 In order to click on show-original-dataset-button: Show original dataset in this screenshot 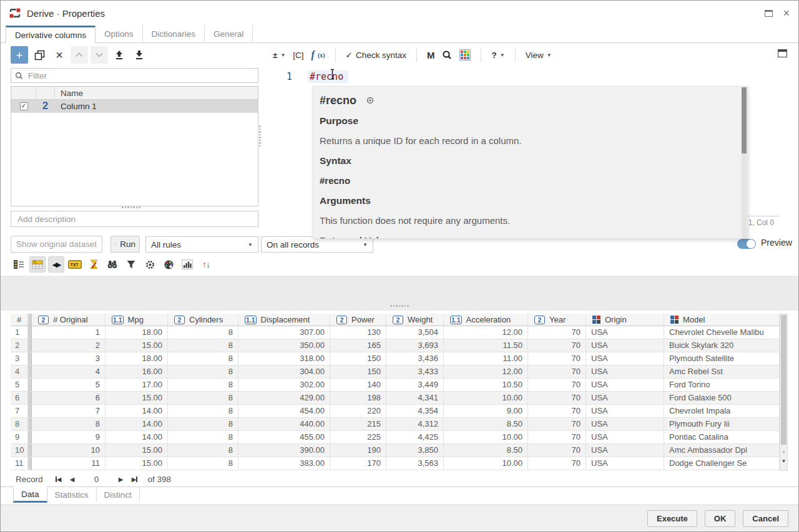, I will do `click(56, 244)`.